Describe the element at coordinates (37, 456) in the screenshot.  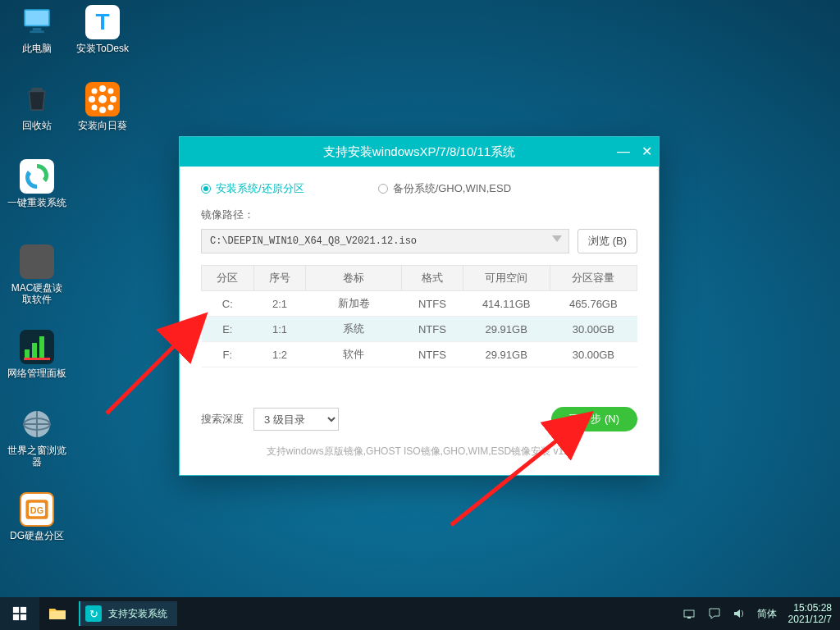
I see `desktop-icon-label: 世界之窗浏览 器` at that location.